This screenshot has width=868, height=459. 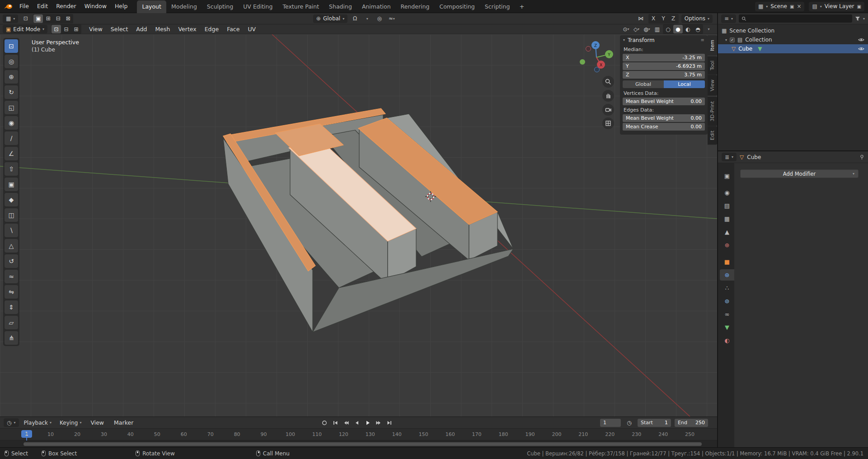 I want to click on edge-select-button: ⊟, so click(x=66, y=29).